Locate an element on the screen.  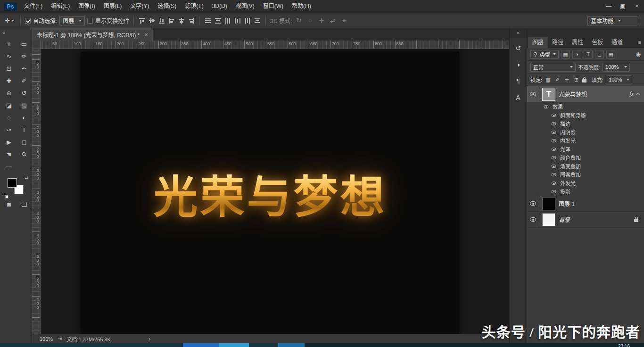
history-brush-tool: ↺ is located at coordinates (24, 93).